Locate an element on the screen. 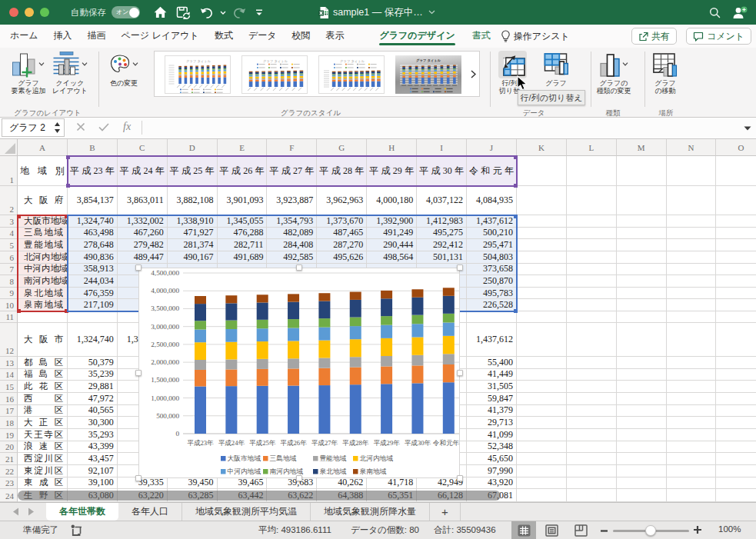  cell-H3: 1,392,900 is located at coordinates (392, 221).